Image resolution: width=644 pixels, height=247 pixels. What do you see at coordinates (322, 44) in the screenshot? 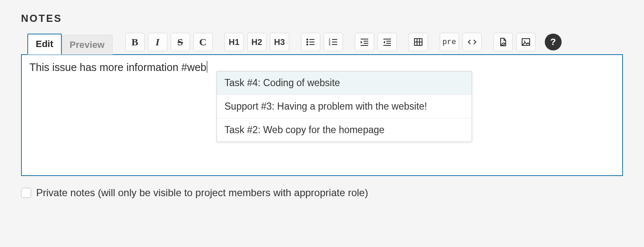
I see `tabs-and-toolbar: Edit Preview B I S C H1 H2 H3` at bounding box center [322, 44].